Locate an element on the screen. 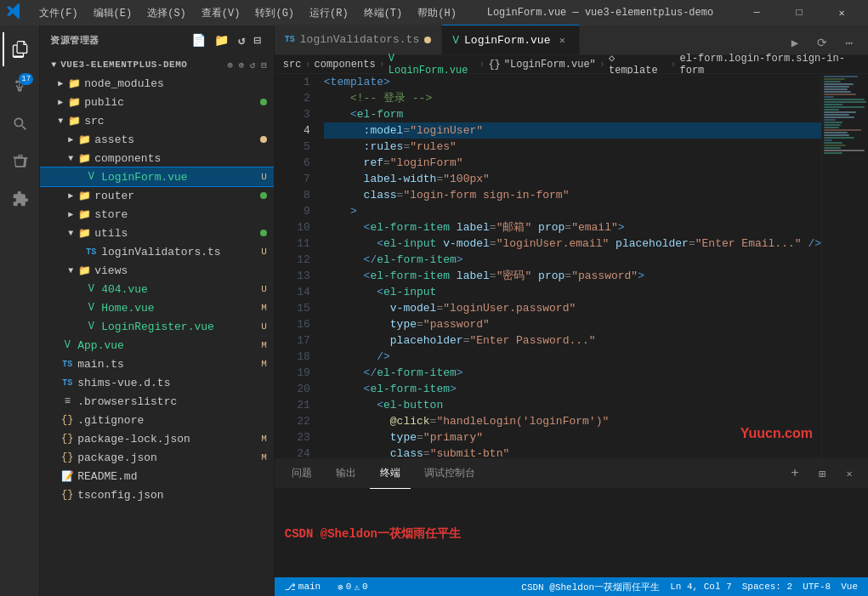 This screenshot has height=596, width=868. tab-close-button: ✕ is located at coordinates (562, 40).